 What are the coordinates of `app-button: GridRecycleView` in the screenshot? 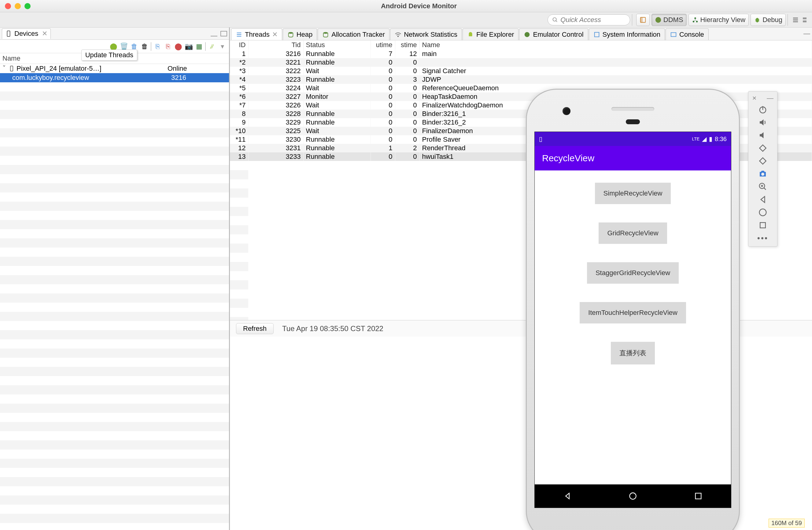 It's located at (633, 233).